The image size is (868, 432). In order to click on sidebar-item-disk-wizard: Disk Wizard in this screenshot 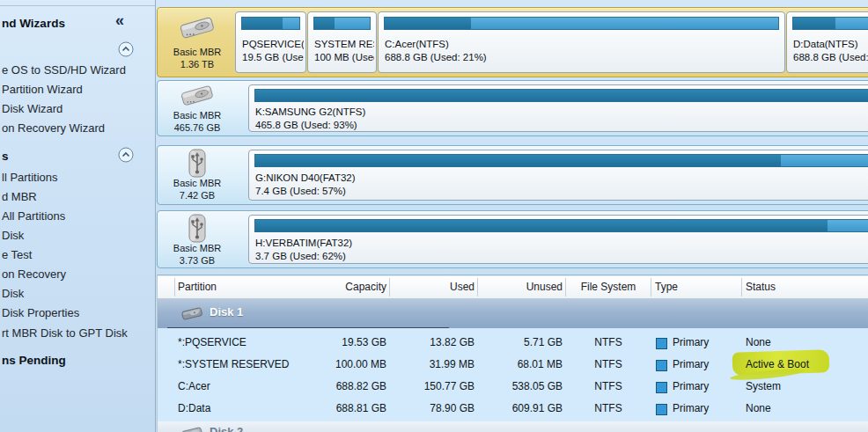, I will do `click(32, 109)`.